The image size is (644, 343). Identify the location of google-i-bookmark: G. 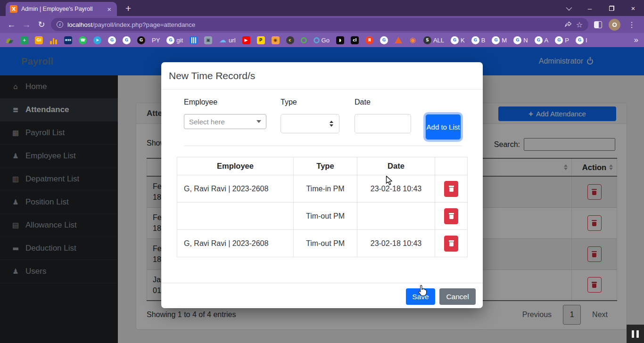
(580, 41).